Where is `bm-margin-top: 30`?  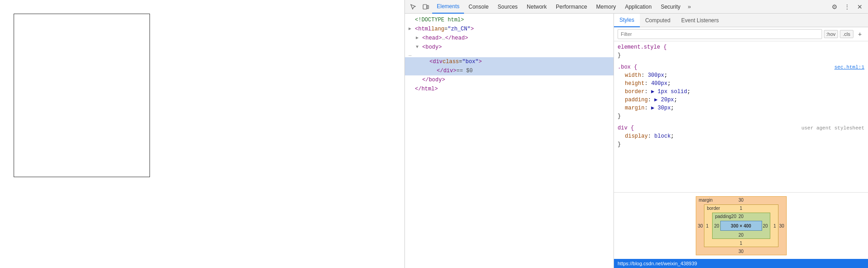 bm-margin-top: 30 is located at coordinates (741, 200).